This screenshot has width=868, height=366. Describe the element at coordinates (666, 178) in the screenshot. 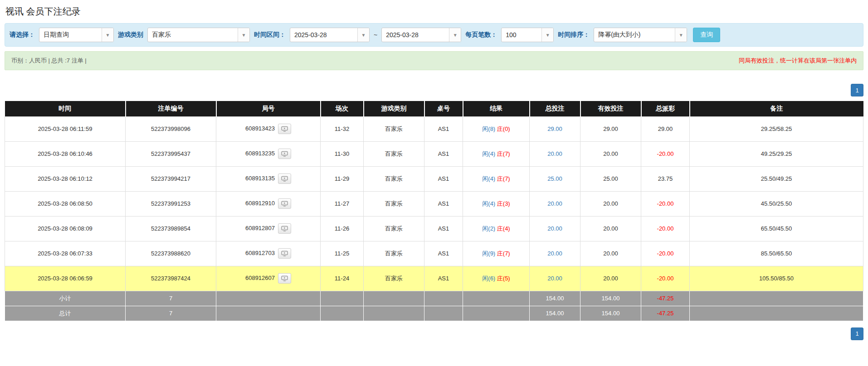

I see `payout-value: 23.75` at that location.